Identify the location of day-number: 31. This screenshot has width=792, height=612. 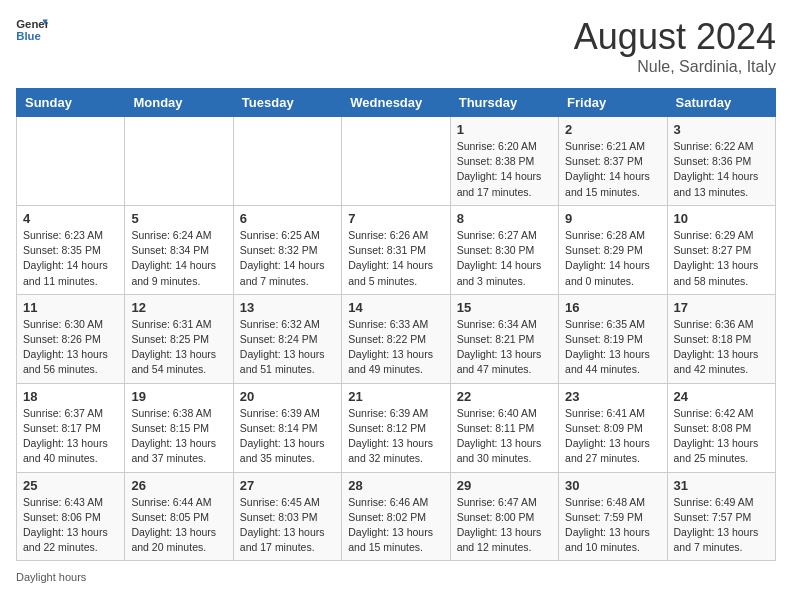
(722, 486).